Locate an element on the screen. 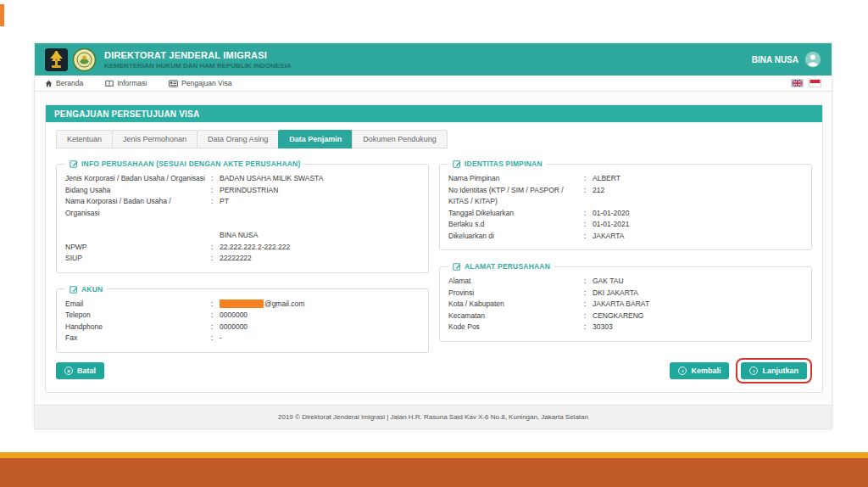 Image resolution: width=868 pixels, height=487 pixels. redaction-block is located at coordinates (242, 304).